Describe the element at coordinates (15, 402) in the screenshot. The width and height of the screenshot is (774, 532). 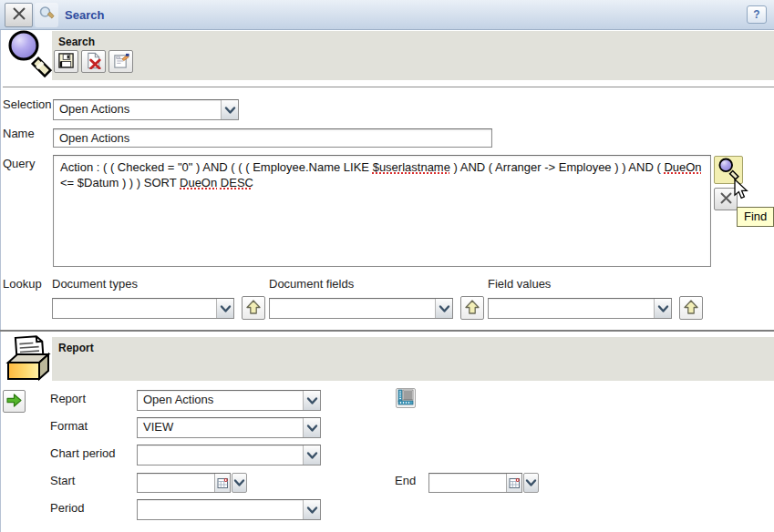
I see `green-arrow-right-icon` at that location.